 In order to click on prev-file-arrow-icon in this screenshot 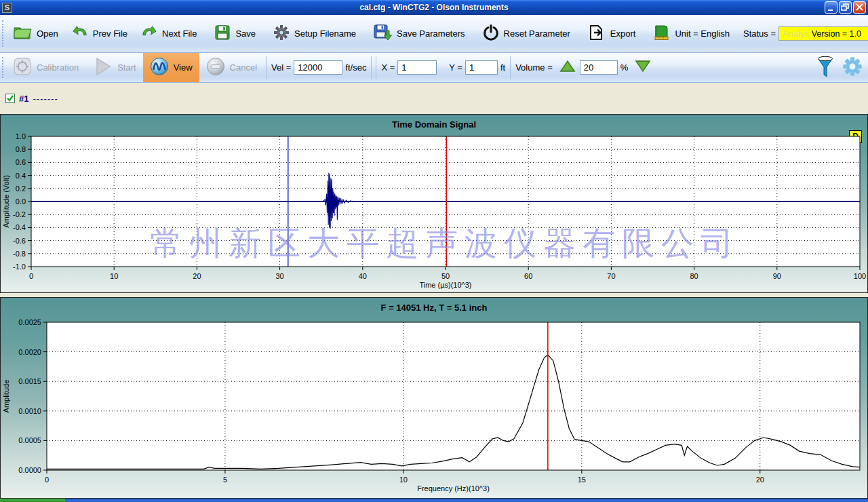, I will do `click(80, 34)`.